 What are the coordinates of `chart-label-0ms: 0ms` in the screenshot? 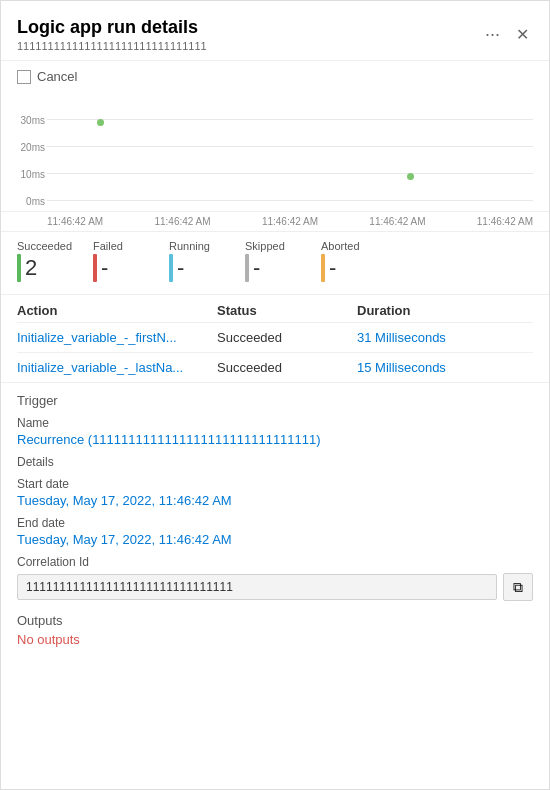 It's located at (31, 202).